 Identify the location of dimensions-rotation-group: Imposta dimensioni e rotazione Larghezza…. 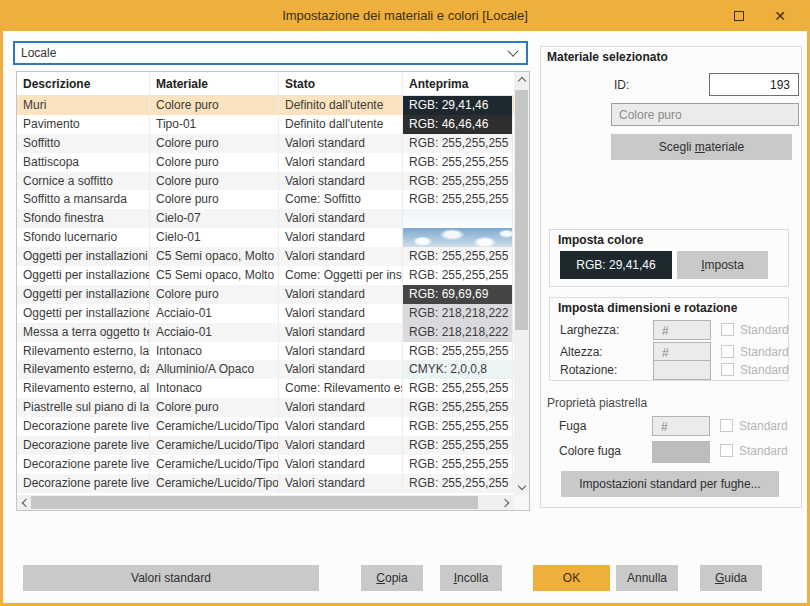
(669, 339).